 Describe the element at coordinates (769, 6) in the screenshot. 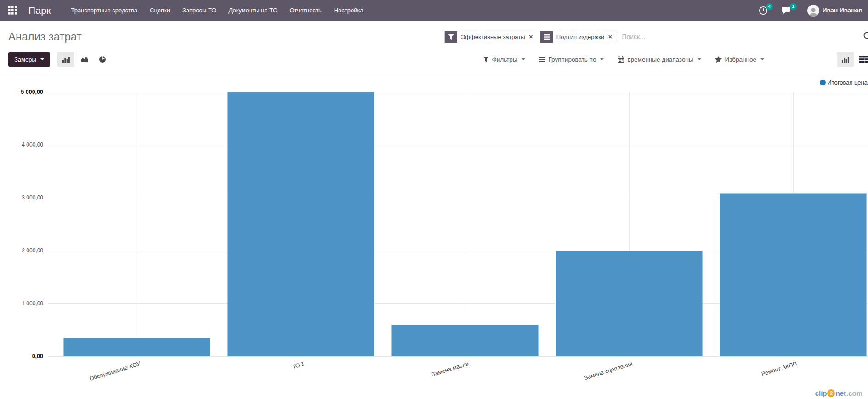

I see `activity-badge: 4` at that location.